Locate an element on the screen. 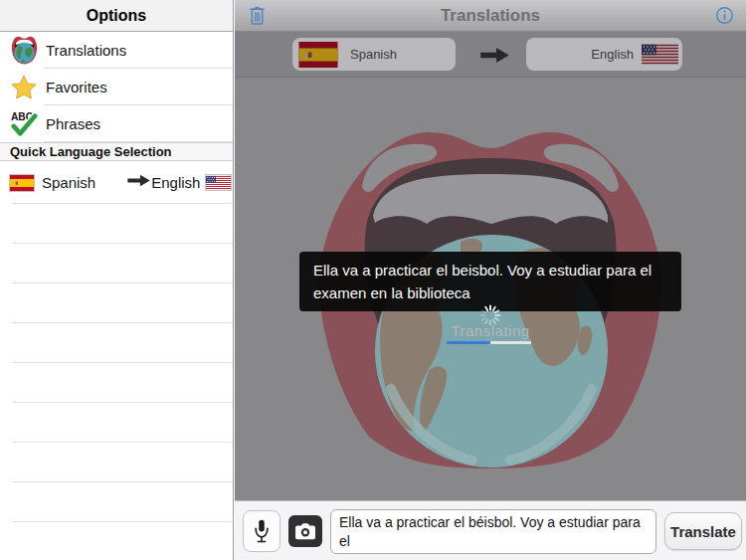  trash-icon is located at coordinates (257, 16).